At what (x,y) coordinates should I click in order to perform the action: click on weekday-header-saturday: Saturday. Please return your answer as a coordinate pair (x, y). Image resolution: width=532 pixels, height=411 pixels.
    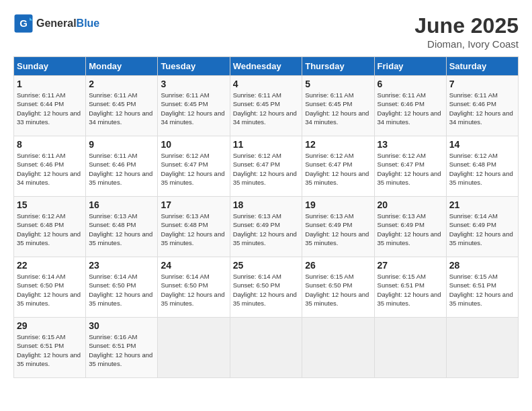
    Looking at the image, I should click on (482, 66).